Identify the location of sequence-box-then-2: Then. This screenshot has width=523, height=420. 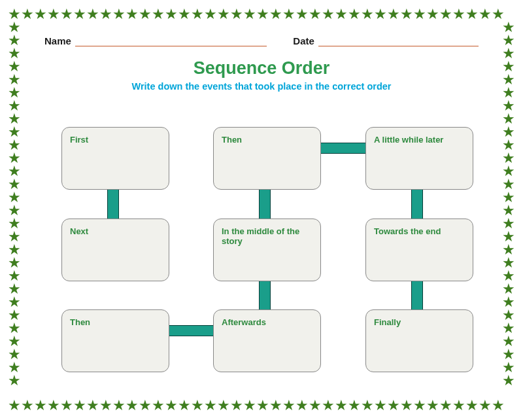
(115, 341).